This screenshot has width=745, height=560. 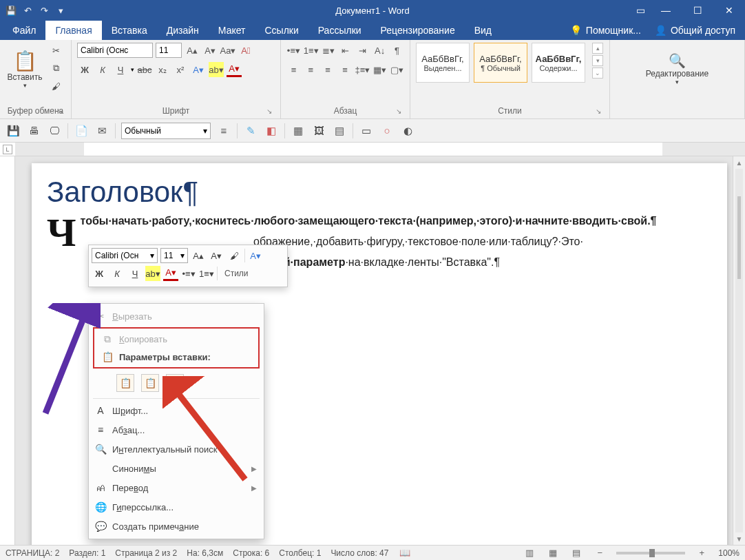 What do you see at coordinates (174, 256) in the screenshot?
I see `mt-font-size: 11▾` at bounding box center [174, 256].